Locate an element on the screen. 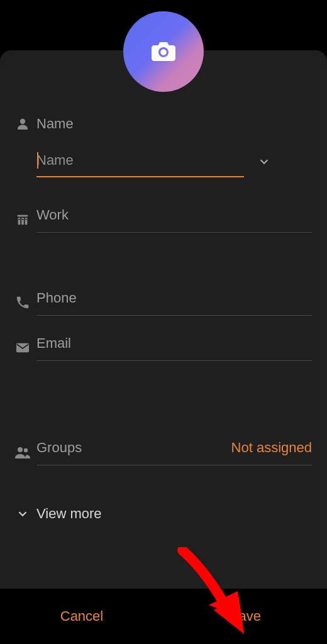  groups-label: Groups is located at coordinates (59, 448).